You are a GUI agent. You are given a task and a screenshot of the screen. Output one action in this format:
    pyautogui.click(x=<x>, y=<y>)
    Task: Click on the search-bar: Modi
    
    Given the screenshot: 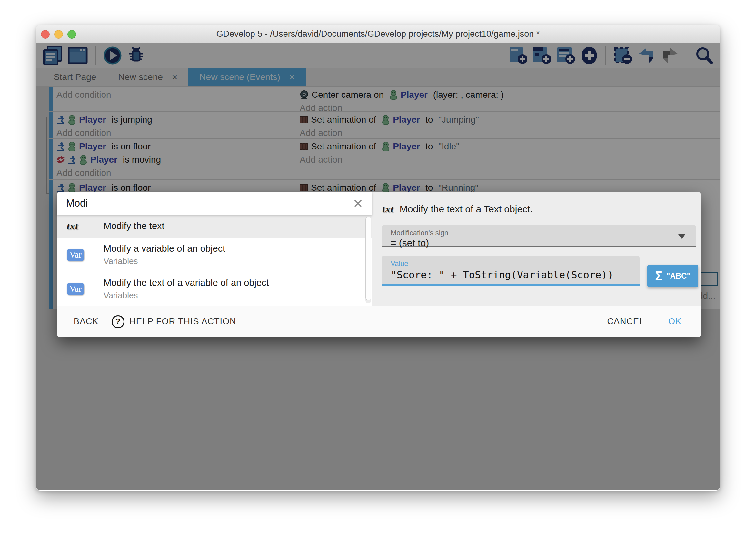 What is the action you would take?
    pyautogui.click(x=214, y=203)
    